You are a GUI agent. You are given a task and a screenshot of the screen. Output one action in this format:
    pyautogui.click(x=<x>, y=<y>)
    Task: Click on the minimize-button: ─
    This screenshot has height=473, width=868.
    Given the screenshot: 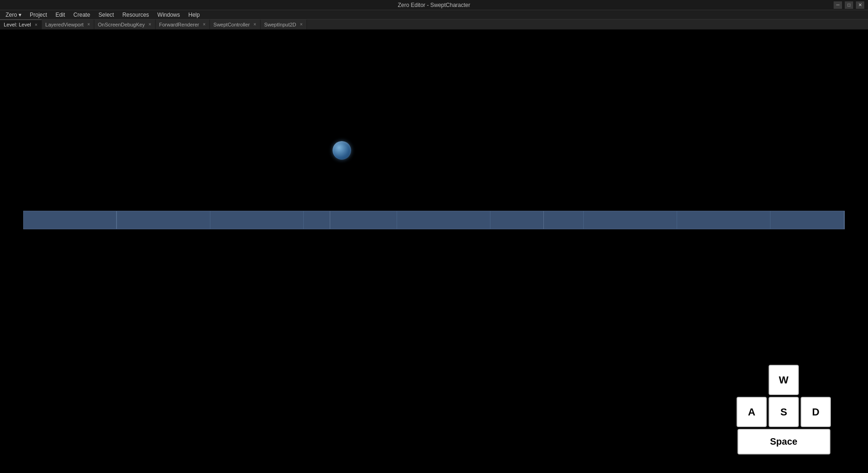 What is the action you would take?
    pyautogui.click(x=838, y=5)
    